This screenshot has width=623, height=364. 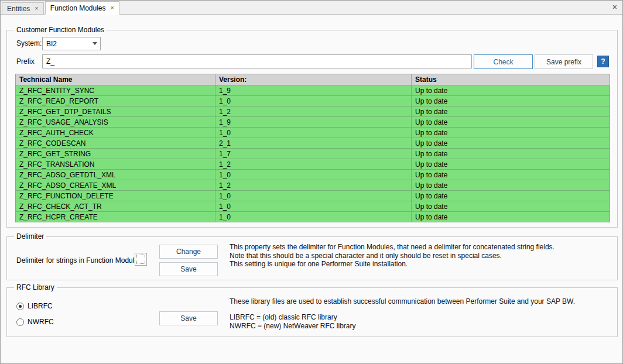 What do you see at coordinates (112, 8) in the screenshot?
I see `tab-function-modules-close-icon: ×` at bounding box center [112, 8].